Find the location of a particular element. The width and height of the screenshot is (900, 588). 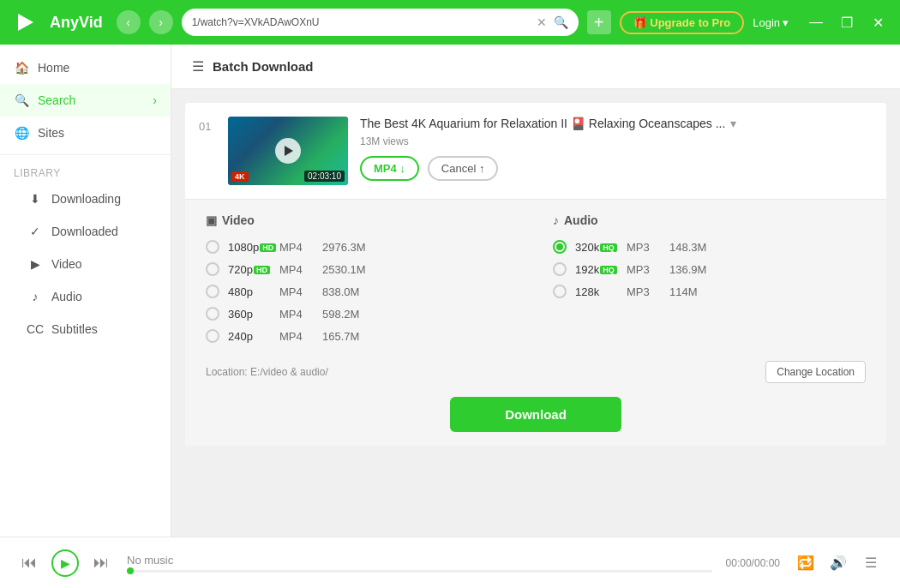

duration-badge: 02:03:10 is located at coordinates (324, 177).